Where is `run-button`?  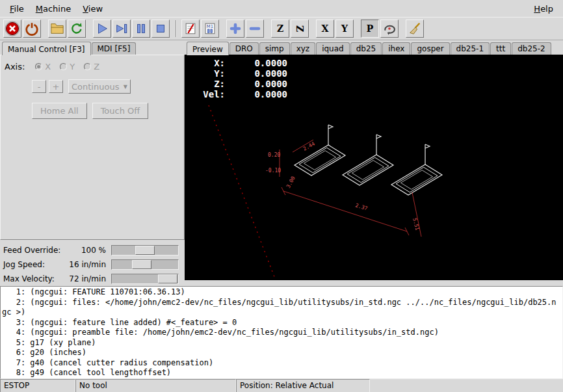 run-button is located at coordinates (102, 29).